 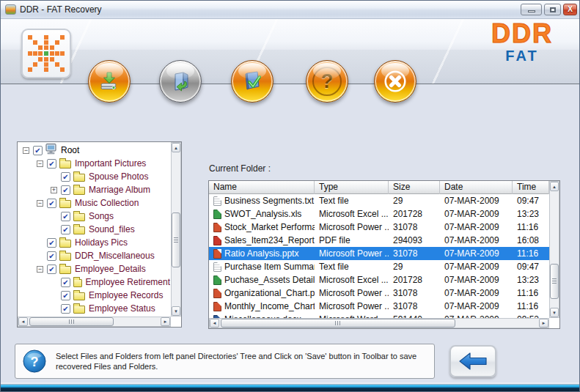 What do you see at coordinates (554, 281) in the screenshot?
I see `table-vscroll-thumb` at bounding box center [554, 281].